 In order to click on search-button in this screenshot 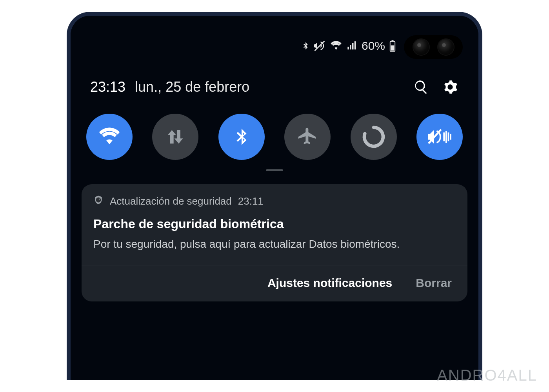, I will do `click(421, 87)`.